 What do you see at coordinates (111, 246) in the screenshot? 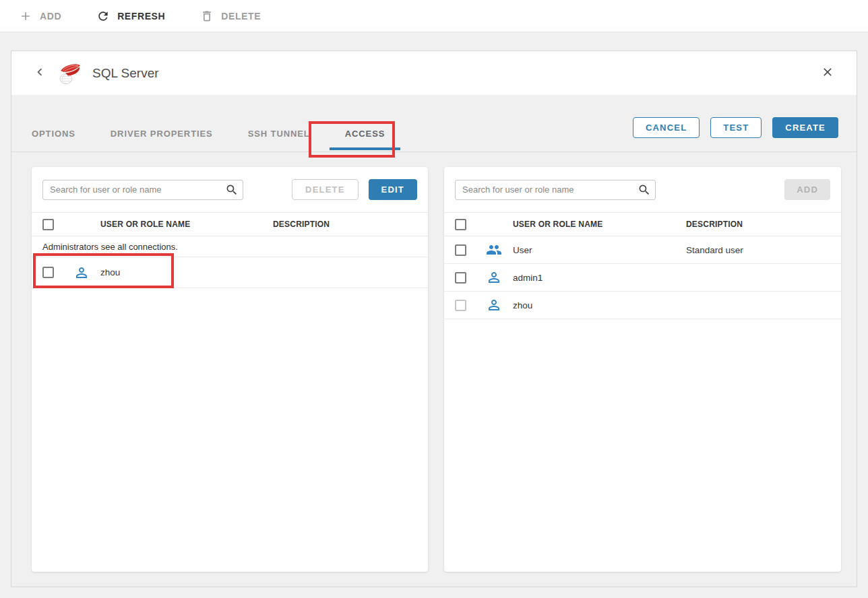
I see `admins-info-text: Administrators see all connections.` at bounding box center [111, 246].